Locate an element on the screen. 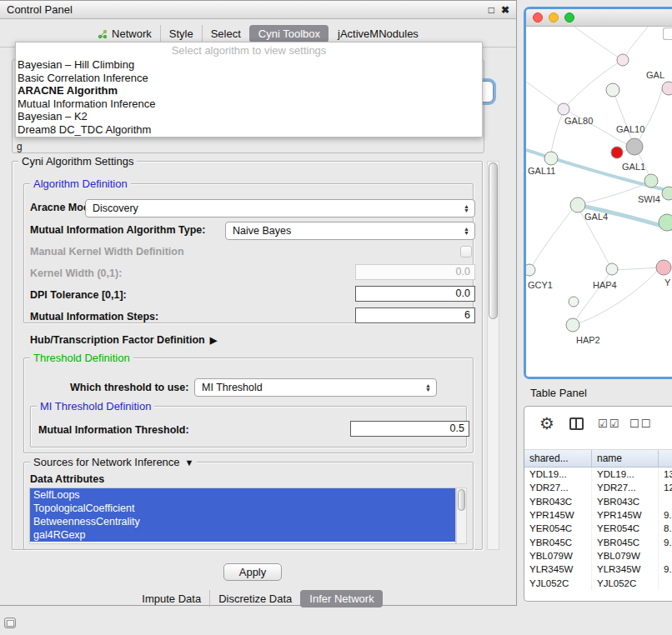 This screenshot has width=672, height=635. mi-threshold-field: 0.5 is located at coordinates (410, 428).